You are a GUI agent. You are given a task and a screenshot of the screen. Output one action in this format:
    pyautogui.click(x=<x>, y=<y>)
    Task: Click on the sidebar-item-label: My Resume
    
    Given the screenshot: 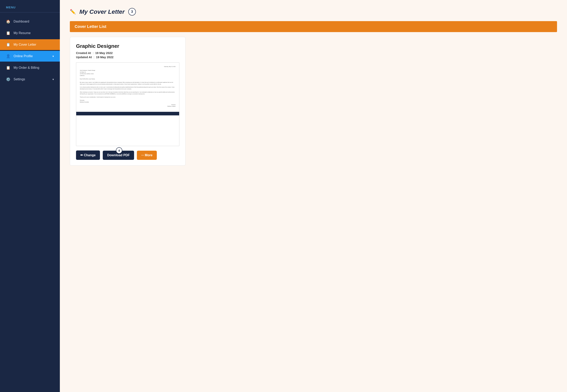 What is the action you would take?
    pyautogui.click(x=22, y=33)
    